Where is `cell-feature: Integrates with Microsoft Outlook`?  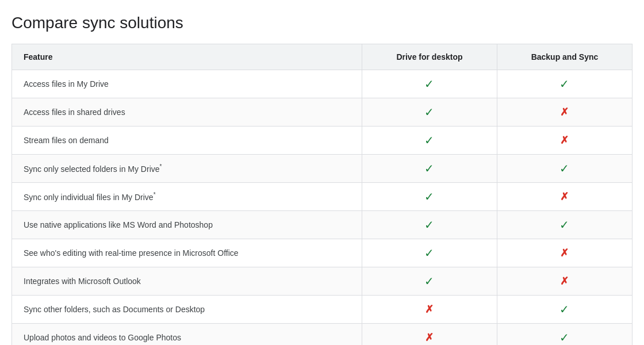
cell-feature: Integrates with Microsoft Outlook is located at coordinates (187, 282).